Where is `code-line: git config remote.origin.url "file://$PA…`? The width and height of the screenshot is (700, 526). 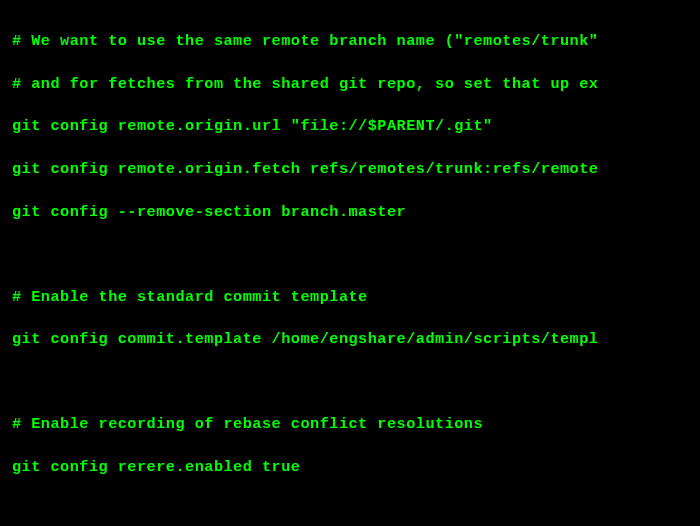
code-line: git config remote.origin.url "file://$PA… is located at coordinates (350, 126).